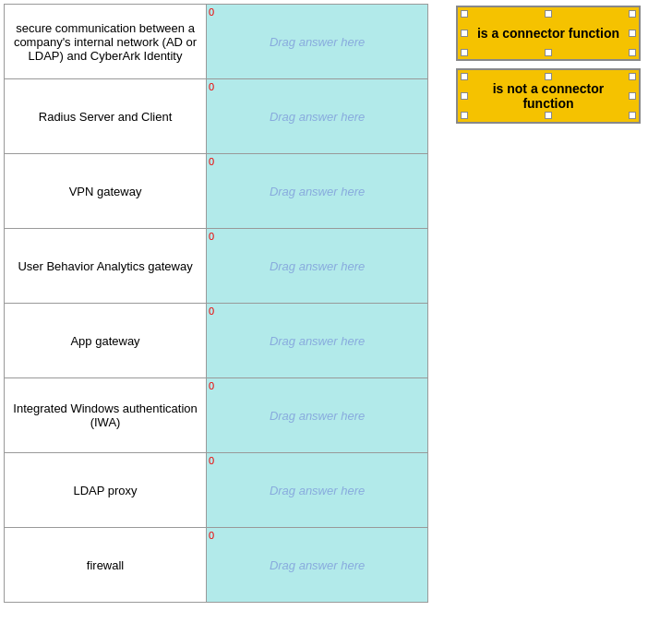 This screenshot has height=635, width=672. Describe the element at coordinates (318, 266) in the screenshot. I see `drop-zone-4: 0Drag answer here` at that location.